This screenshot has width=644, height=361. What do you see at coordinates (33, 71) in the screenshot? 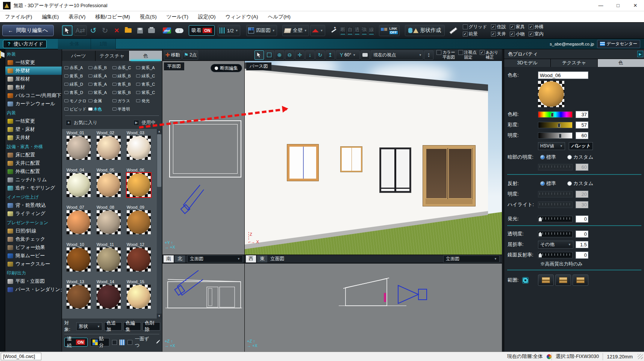
I see `sidebar-item-外壁材: 外壁材` at bounding box center [33, 71].